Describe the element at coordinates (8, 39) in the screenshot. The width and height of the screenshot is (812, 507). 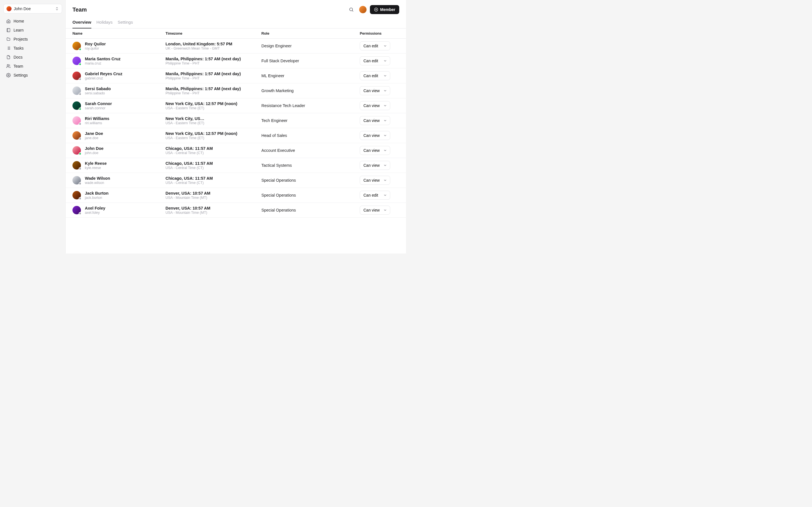
I see `folder-icon` at that location.